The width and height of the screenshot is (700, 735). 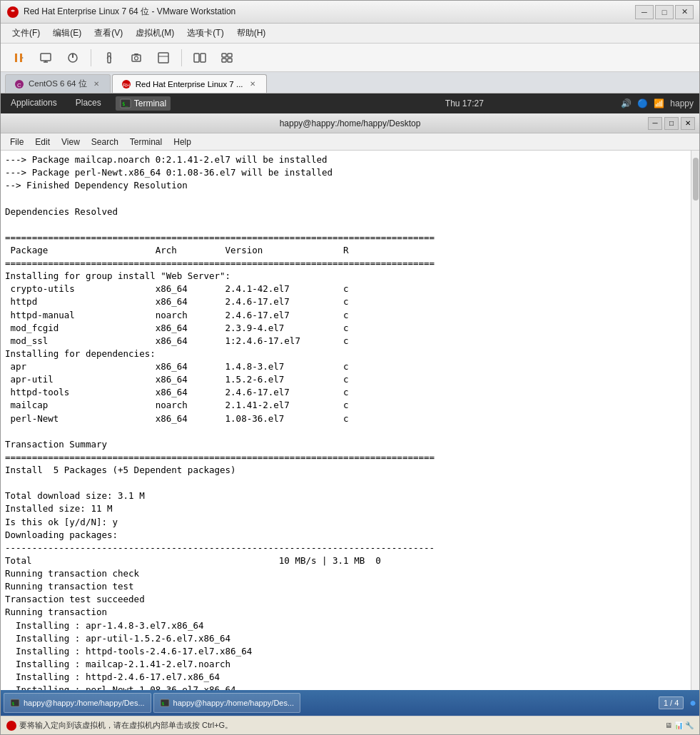 I want to click on terminal-icon: $_, so click(x=126, y=103).